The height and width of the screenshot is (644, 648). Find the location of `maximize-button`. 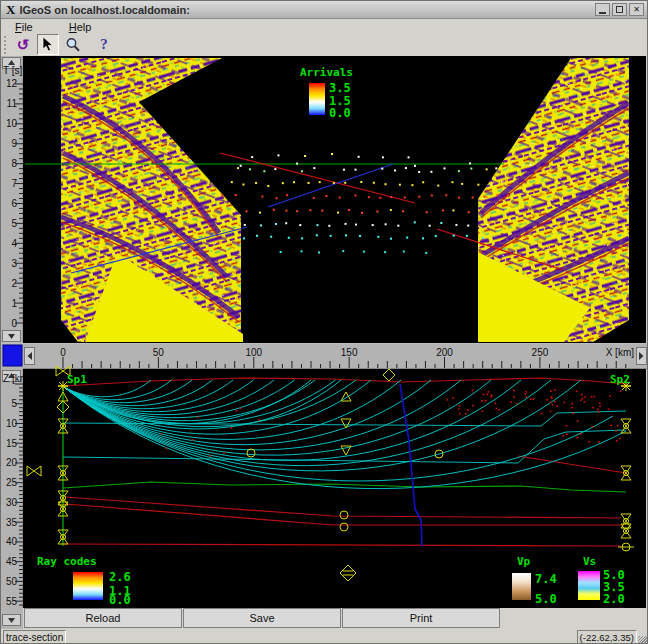

maximize-button is located at coordinates (620, 10).